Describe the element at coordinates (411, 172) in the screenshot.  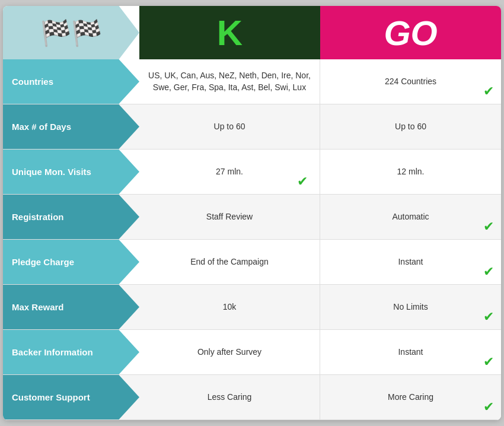
I see `go-value-visits: 12 mln.` at that location.